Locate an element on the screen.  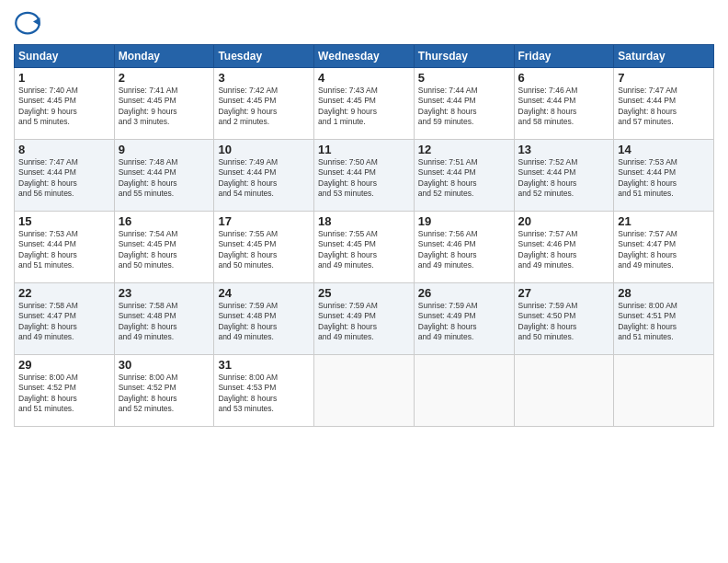
calendar-cell: 26 Sunrise: 7:59 AMSunset: 4:49 PMDaylig… is located at coordinates (463, 319).